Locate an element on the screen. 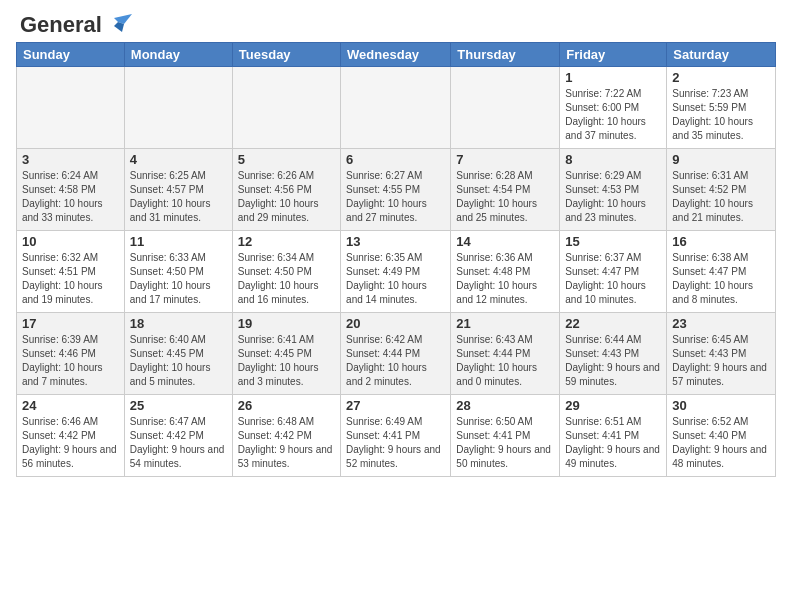  cell-info: Sunrise: 6:29 AM Sunset: 4:53 PM Dayligh… is located at coordinates (613, 197).